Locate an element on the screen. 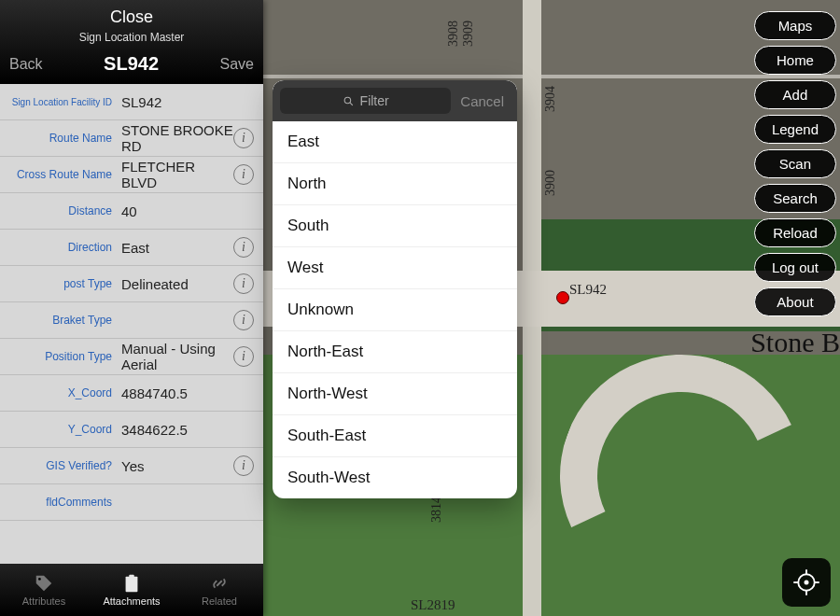 The image size is (840, 616). tab-related: Related is located at coordinates (219, 590).